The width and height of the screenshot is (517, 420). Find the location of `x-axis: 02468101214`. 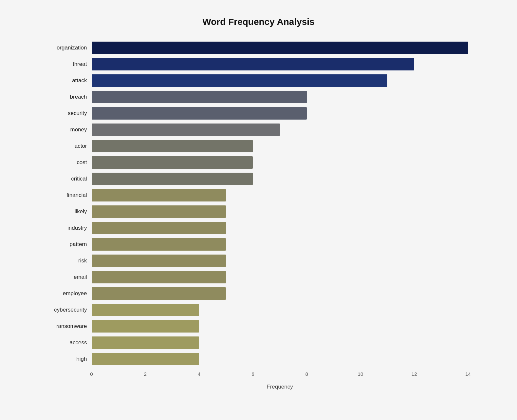

x-axis: 02468101214 is located at coordinates (280, 376).